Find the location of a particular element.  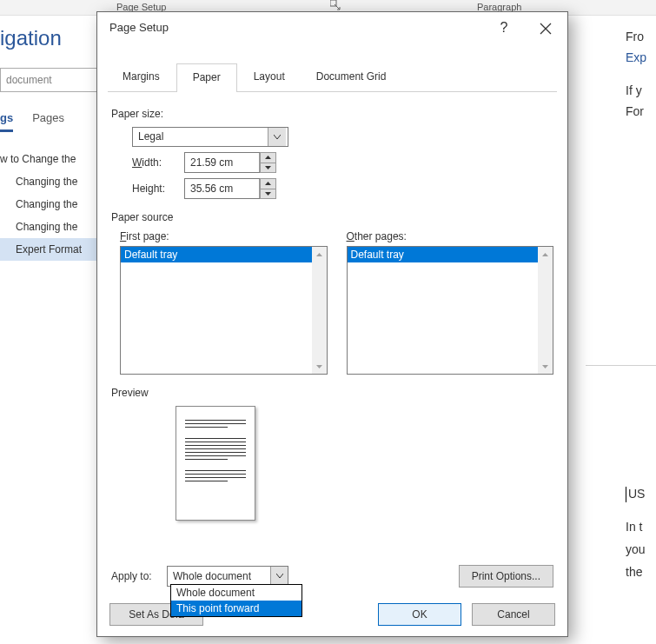

paper-size-label: Paper size: is located at coordinates (332, 114).